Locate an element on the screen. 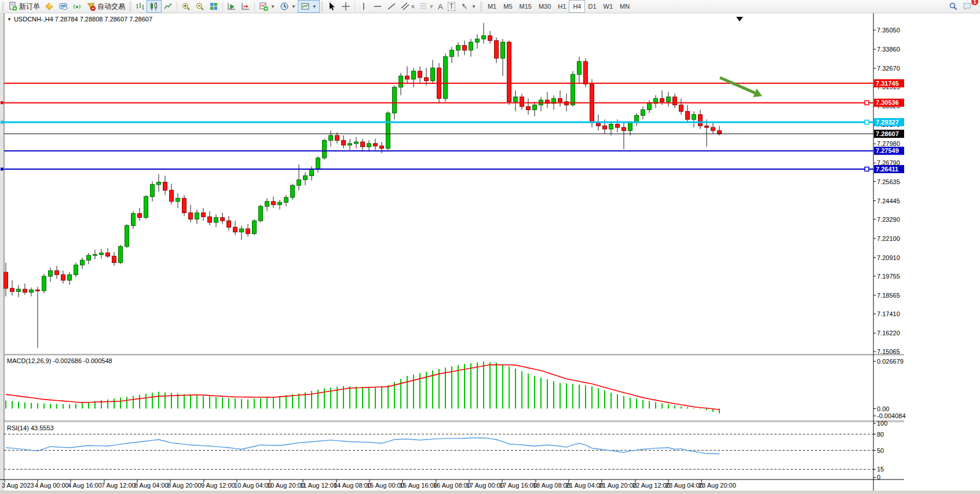 Image resolution: width=980 pixels, height=494 pixels. arrows-tool-button: ▼ is located at coordinates (468, 6).